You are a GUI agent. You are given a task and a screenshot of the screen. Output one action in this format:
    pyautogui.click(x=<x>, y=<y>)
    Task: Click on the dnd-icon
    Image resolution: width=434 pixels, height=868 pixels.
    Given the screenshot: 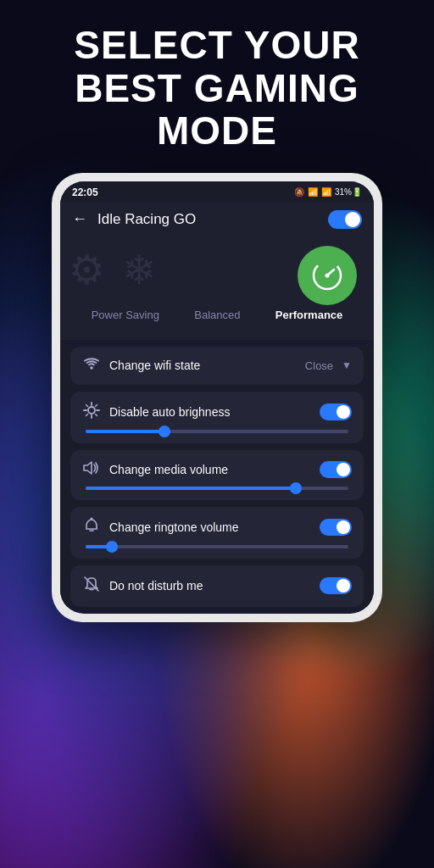 What is the action you would take?
    pyautogui.click(x=92, y=587)
    